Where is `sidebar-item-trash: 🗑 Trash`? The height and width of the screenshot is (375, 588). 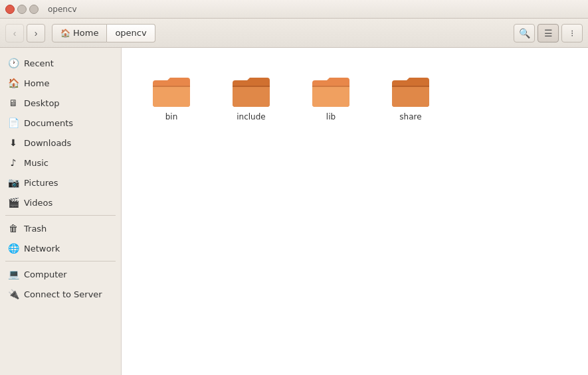 sidebar-item-trash: 🗑 Trash is located at coordinates (60, 228).